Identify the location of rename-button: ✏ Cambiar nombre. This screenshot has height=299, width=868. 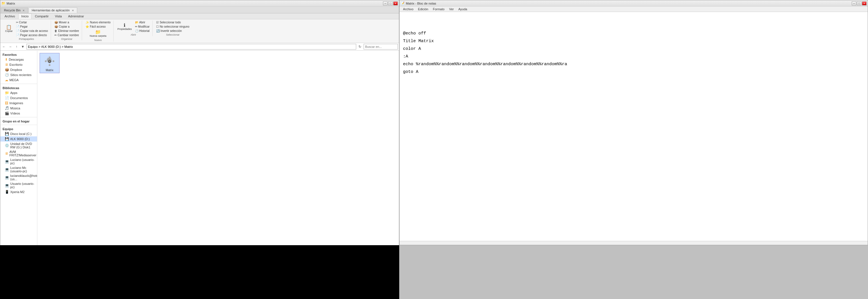
(67, 35).